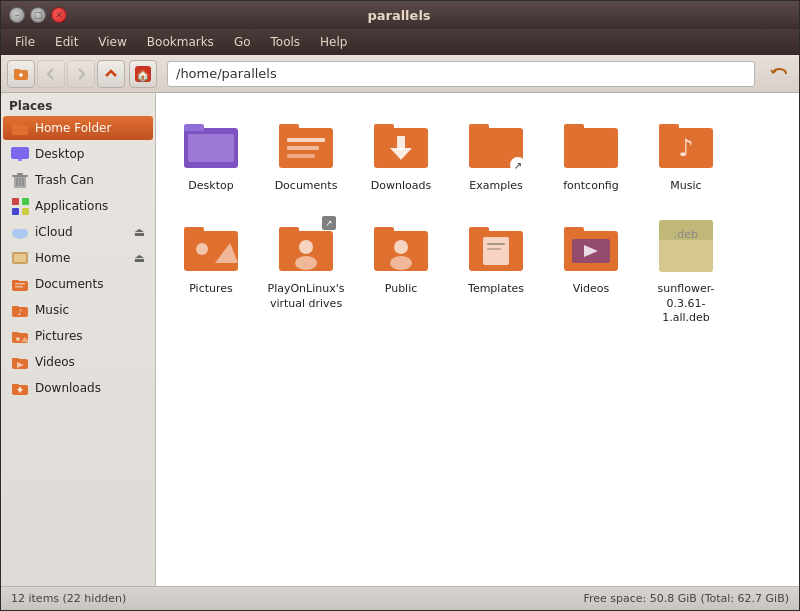 The height and width of the screenshot is (611, 800). What do you see at coordinates (90, 128) in the screenshot?
I see `sidebar-label-home-folder: Home Folder` at bounding box center [90, 128].